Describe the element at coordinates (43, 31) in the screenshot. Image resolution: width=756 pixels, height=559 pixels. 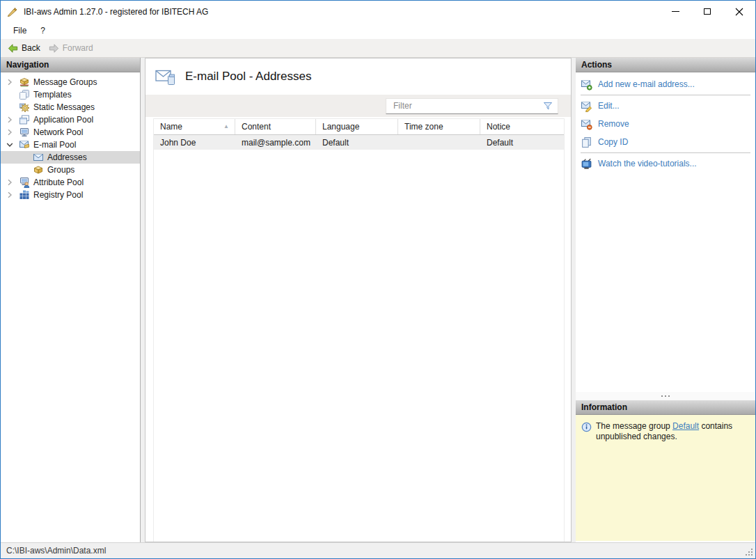
I see `menu-help: ?` at that location.